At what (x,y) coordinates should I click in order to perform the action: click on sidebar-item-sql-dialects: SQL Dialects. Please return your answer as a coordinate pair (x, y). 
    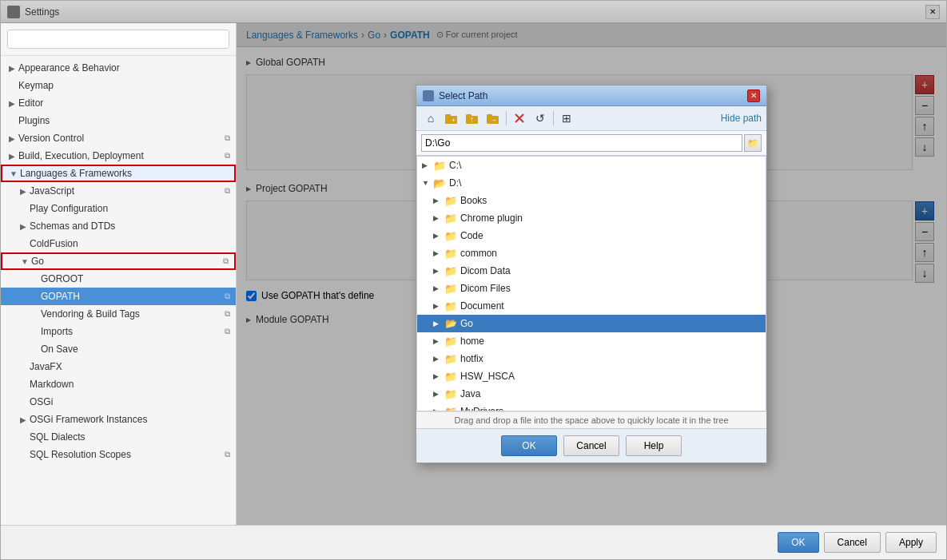
    Looking at the image, I should click on (118, 437).